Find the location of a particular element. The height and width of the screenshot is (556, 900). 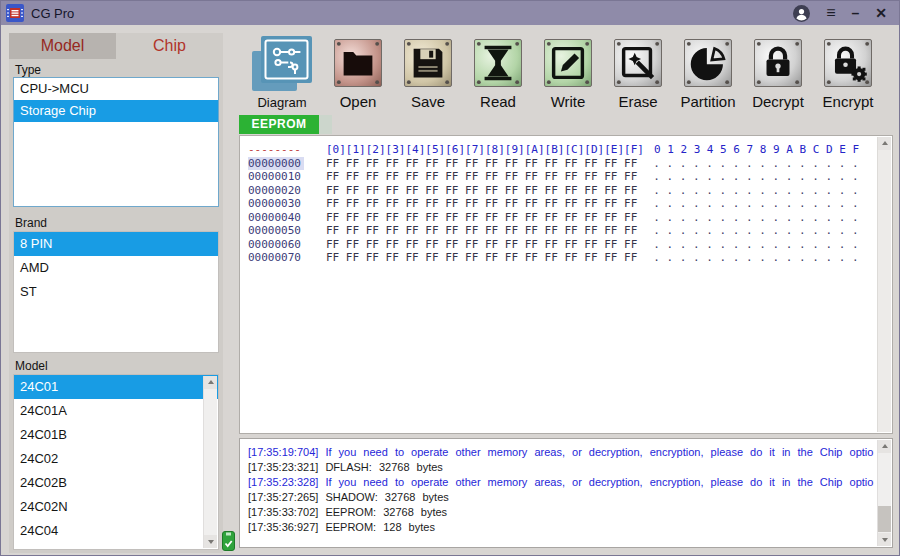

read-button: Read is located at coordinates (498, 72).